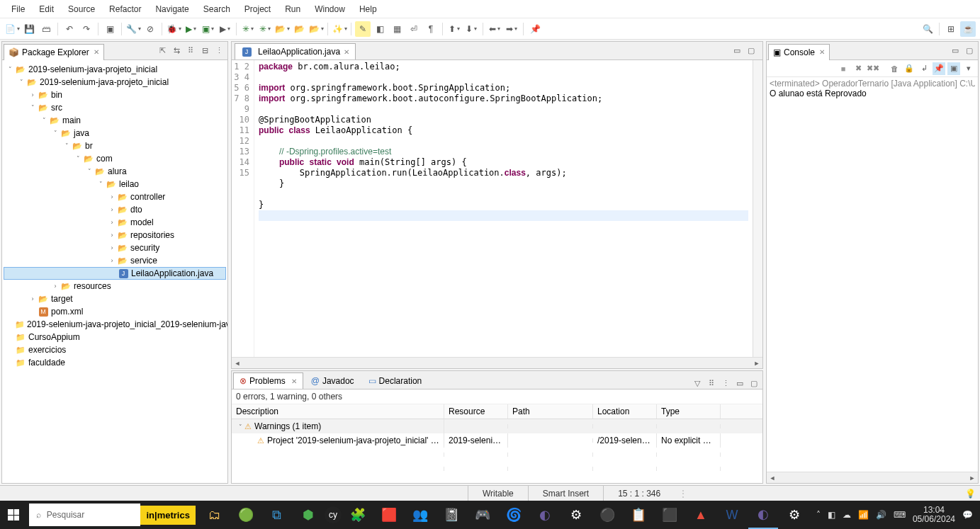  I want to click on coverage-button: ▣, so click(208, 29).